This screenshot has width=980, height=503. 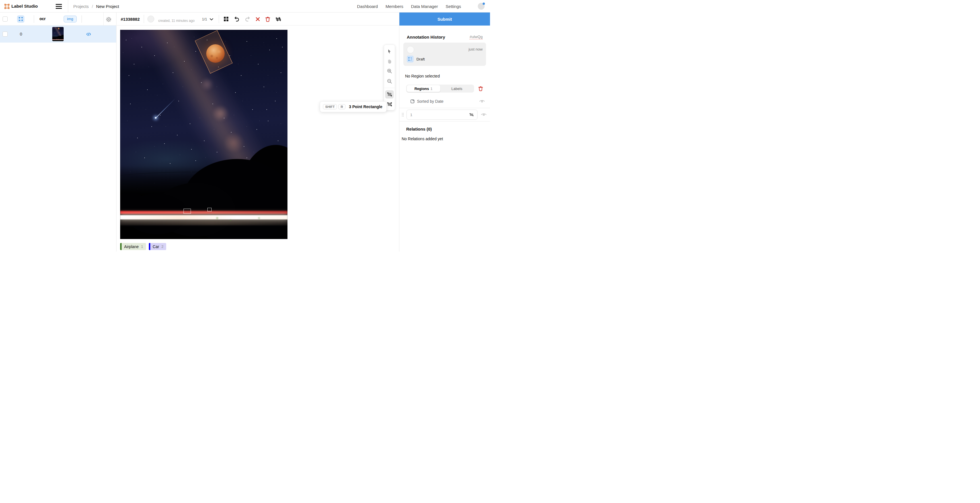 I want to click on task-row-index: 0, so click(x=21, y=34).